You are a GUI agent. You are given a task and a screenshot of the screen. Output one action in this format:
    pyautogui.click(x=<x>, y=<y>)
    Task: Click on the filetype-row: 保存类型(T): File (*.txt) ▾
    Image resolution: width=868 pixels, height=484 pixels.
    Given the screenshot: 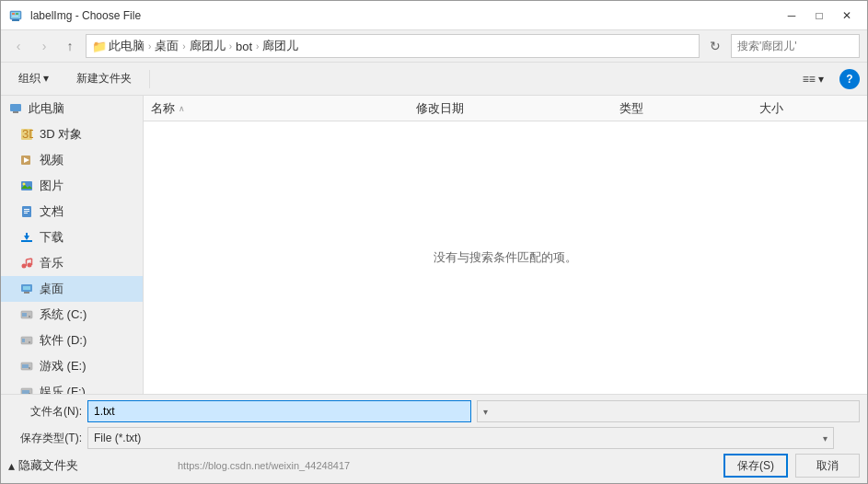 What is the action you would take?
    pyautogui.click(x=434, y=438)
    